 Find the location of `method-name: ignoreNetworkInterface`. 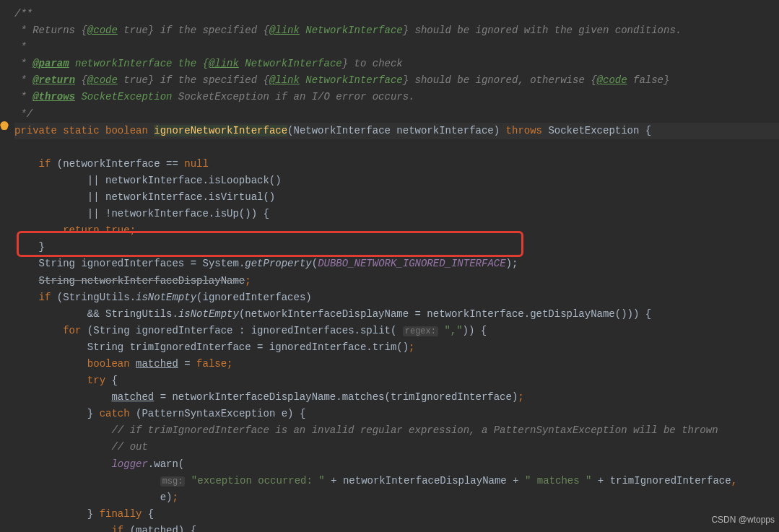

method-name: ignoreNetworkInterface is located at coordinates (221, 131).